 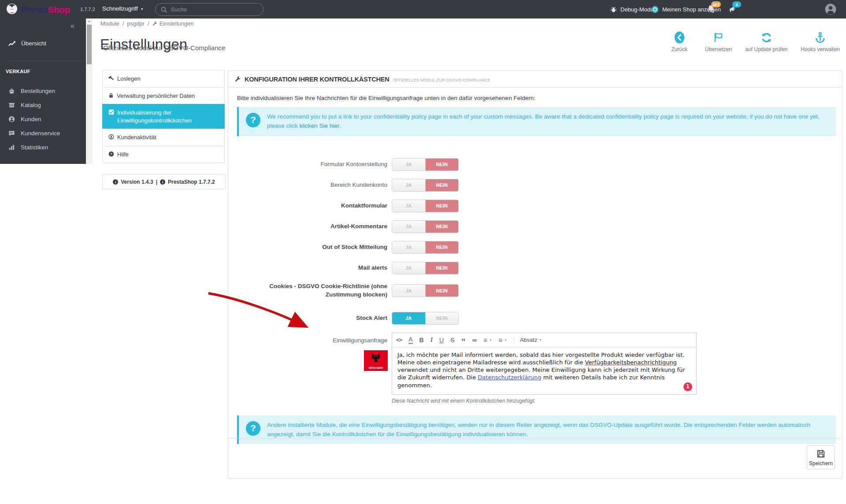 What do you see at coordinates (31, 105) in the screenshot?
I see `sidebar-item-label: Katalog` at bounding box center [31, 105].